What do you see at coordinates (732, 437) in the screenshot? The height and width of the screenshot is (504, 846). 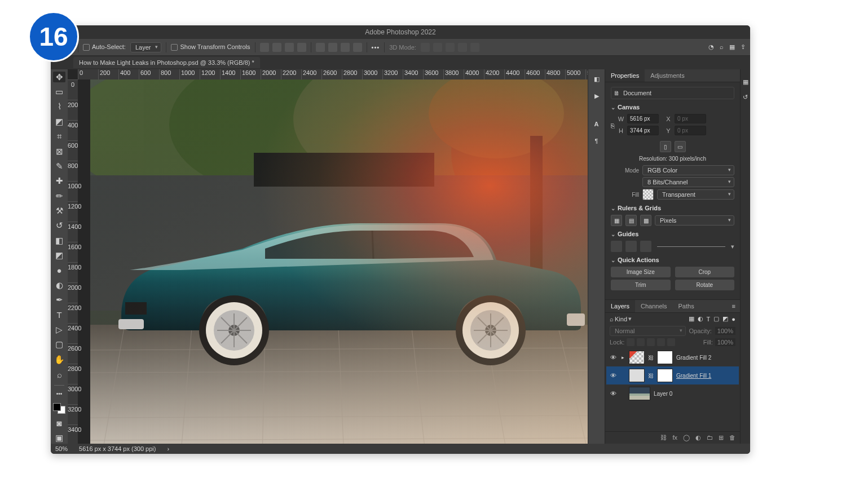 I see `trash-icon: 🗑` at bounding box center [732, 437].